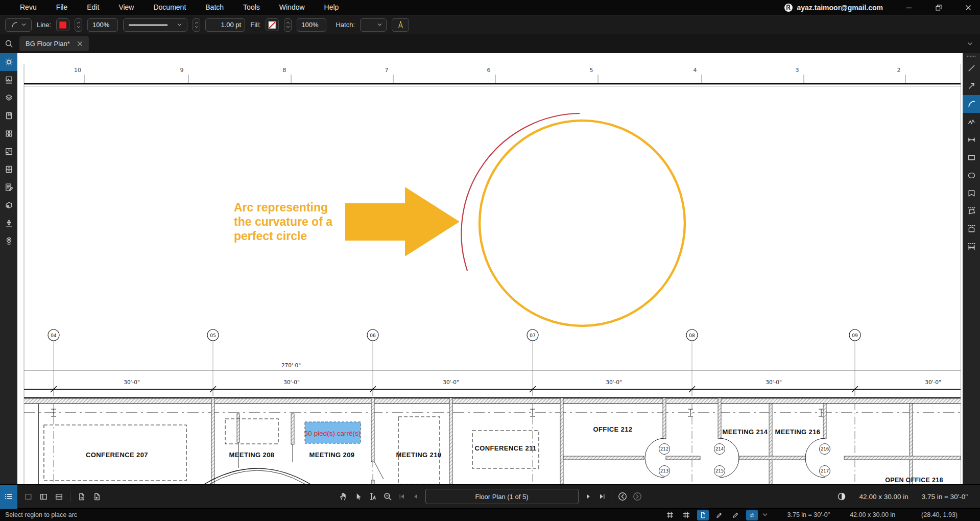  I want to click on menu-tools: Tools, so click(251, 7).